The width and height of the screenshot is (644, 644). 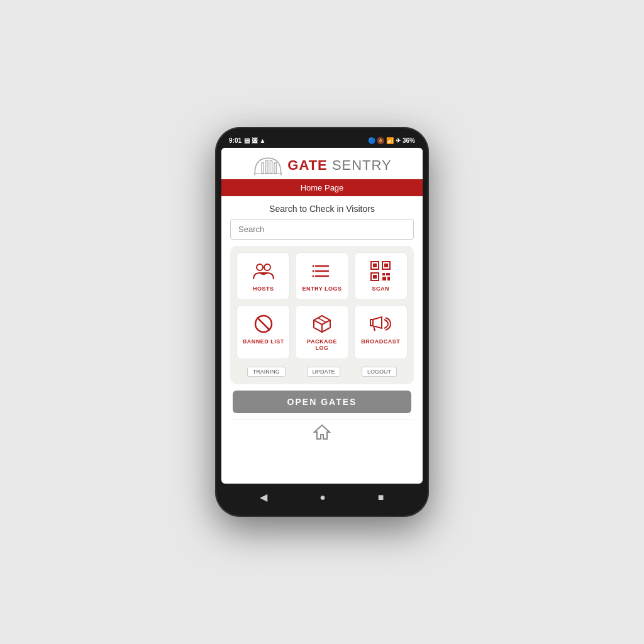 I want to click on status-battery-icons: 🔵 🔕 📶 ✈, so click(x=384, y=141).